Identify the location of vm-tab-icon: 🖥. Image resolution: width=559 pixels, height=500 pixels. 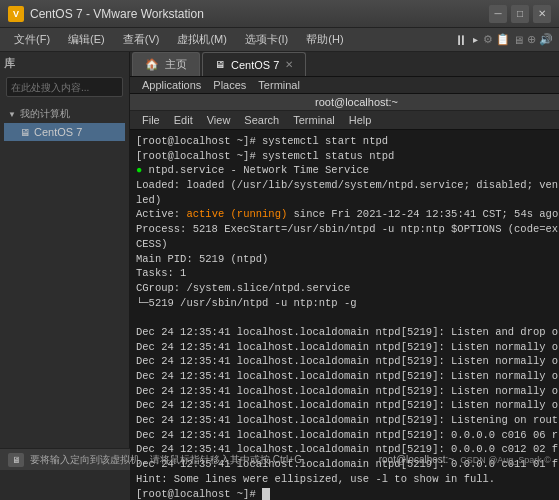
(220, 64).